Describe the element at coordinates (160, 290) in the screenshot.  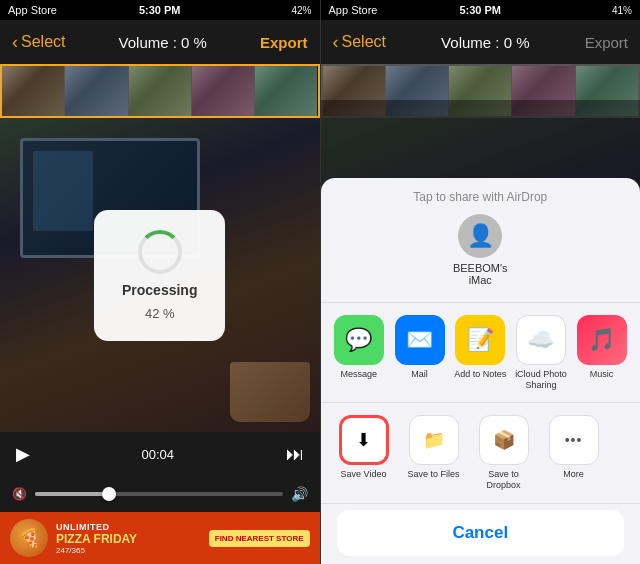
I see `processing-label: Processing` at that location.